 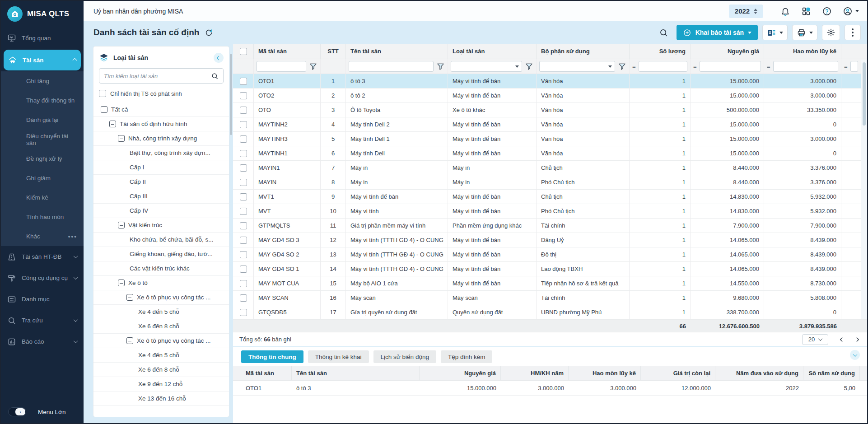 I want to click on year-selector: 2022, so click(x=746, y=11).